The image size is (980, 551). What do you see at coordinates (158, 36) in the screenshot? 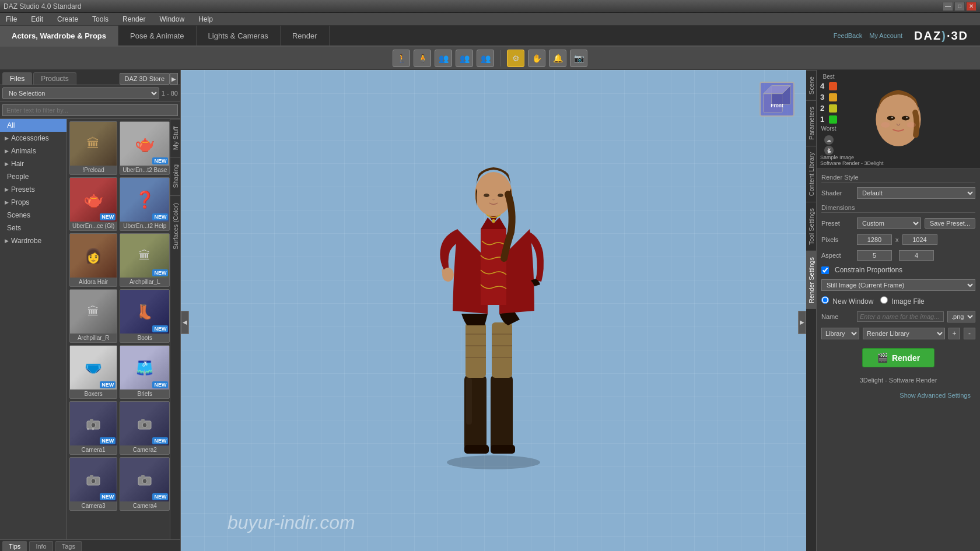
I see `tab-pose-animate: Pose & Animate` at bounding box center [158, 36].